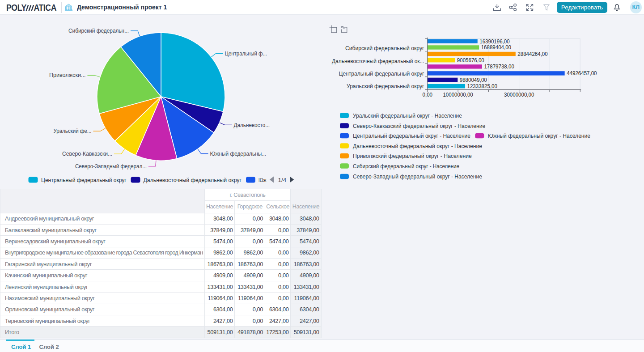 This screenshot has width=644, height=352. Describe the element at coordinates (519, 95) in the screenshot. I see `svg-text: 30000000,00` at that location.